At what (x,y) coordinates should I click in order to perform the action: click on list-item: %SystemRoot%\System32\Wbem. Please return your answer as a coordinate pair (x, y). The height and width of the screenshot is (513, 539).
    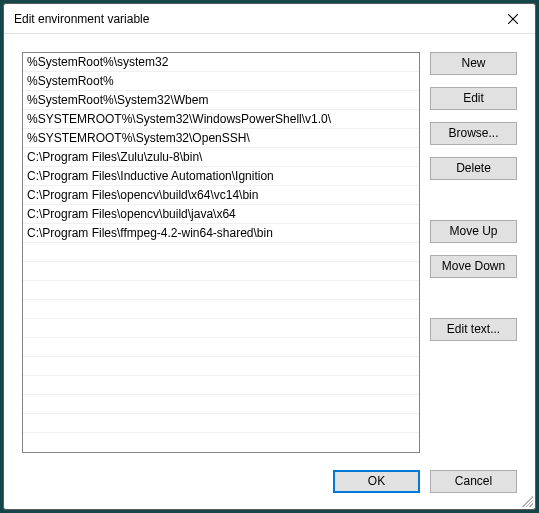
    Looking at the image, I should click on (221, 100).